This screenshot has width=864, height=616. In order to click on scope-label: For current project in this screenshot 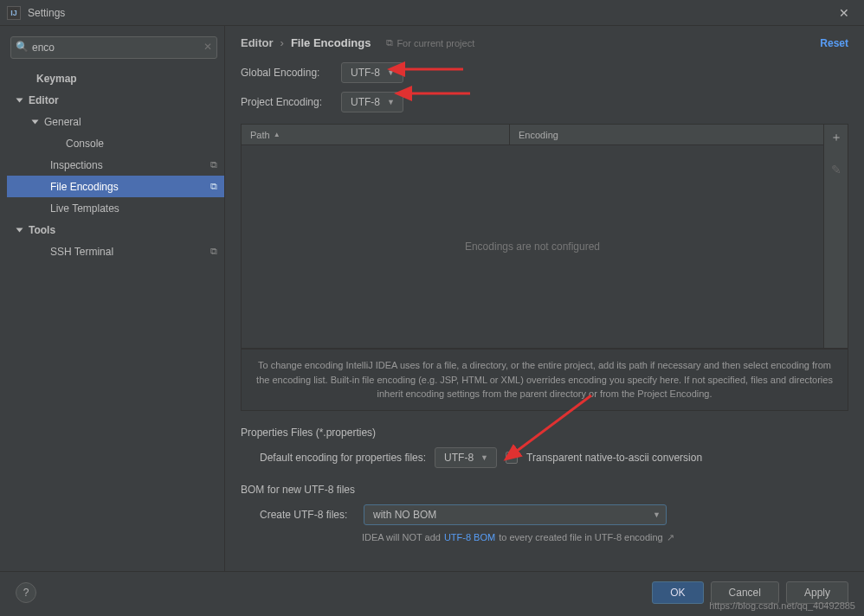, I will do `click(435, 43)`.